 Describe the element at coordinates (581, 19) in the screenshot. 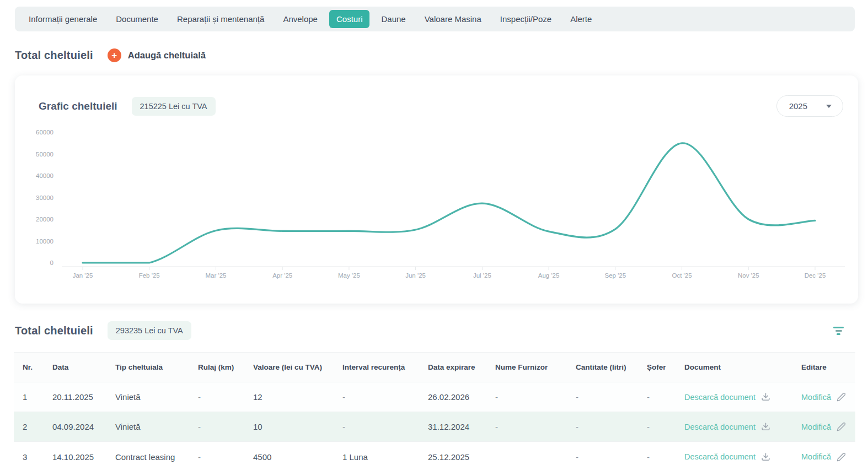

I see `tab-alerte: Alerte` at that location.